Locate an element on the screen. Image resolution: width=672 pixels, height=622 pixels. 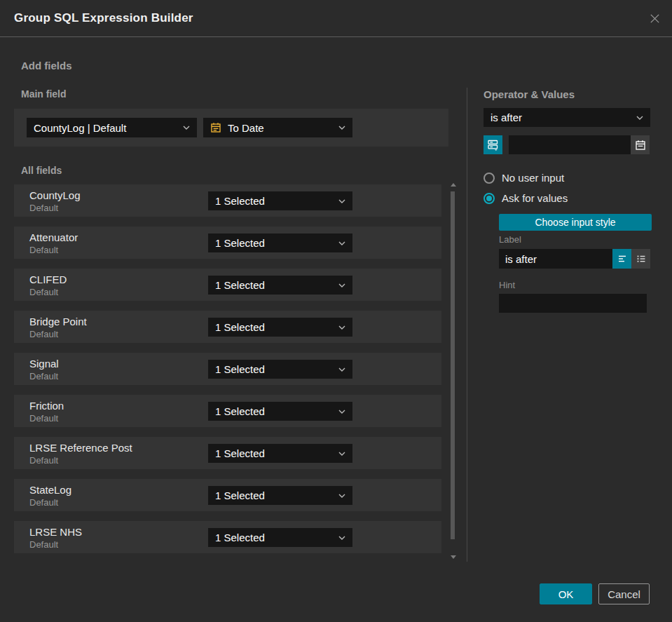
field-row: CLIFED Default 1 Selected is located at coordinates (228, 285).